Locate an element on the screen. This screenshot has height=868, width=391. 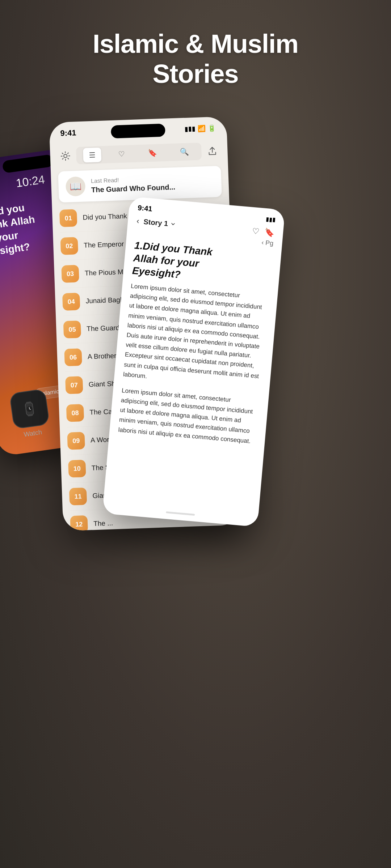
reading-body-paragraph-1: Lorem ipsum dolor sit amet, consectetur … is located at coordinates (196, 336).